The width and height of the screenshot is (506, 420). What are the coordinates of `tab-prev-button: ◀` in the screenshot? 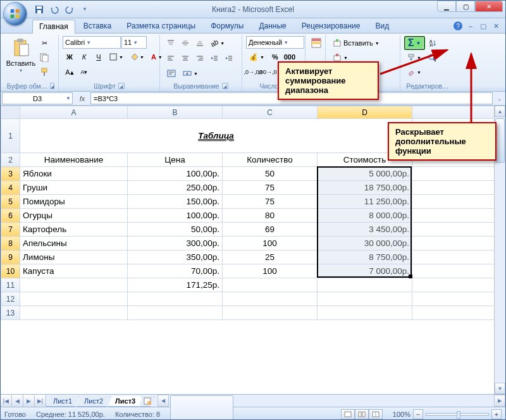 It's located at (18, 401).